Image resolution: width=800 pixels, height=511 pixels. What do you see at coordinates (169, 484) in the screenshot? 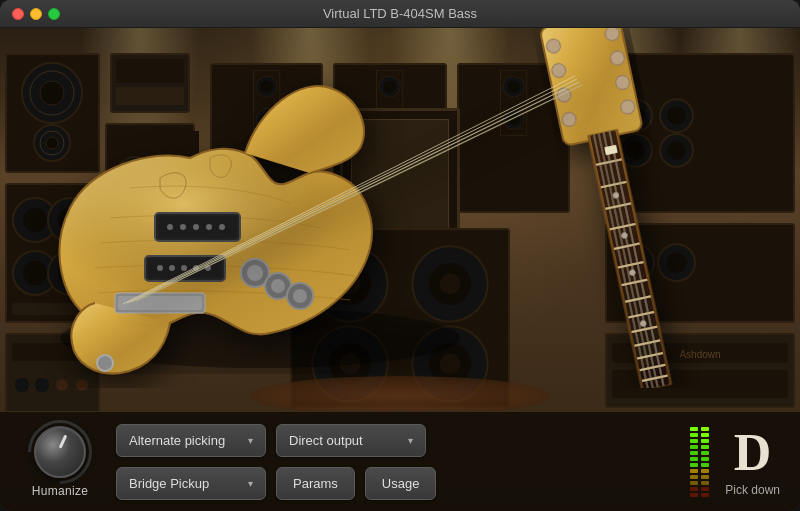
I see `bridge-pickup-label: Bridge Pickup` at bounding box center [169, 484].